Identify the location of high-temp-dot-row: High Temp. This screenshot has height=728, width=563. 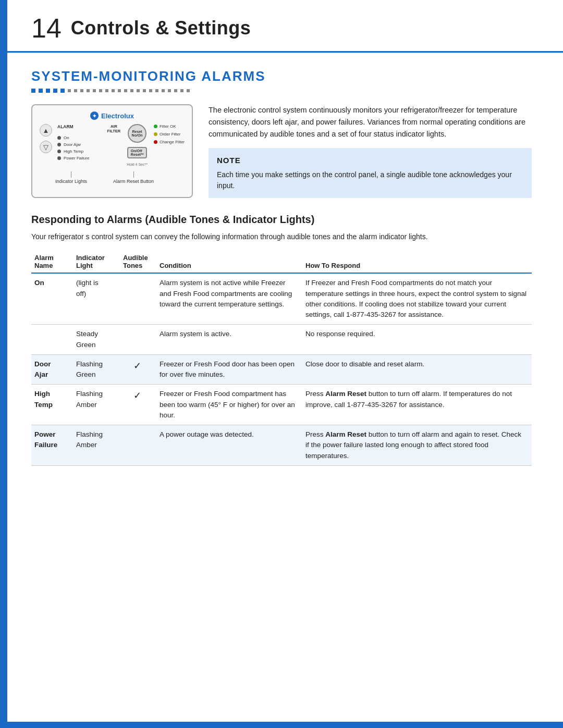
(89, 151).